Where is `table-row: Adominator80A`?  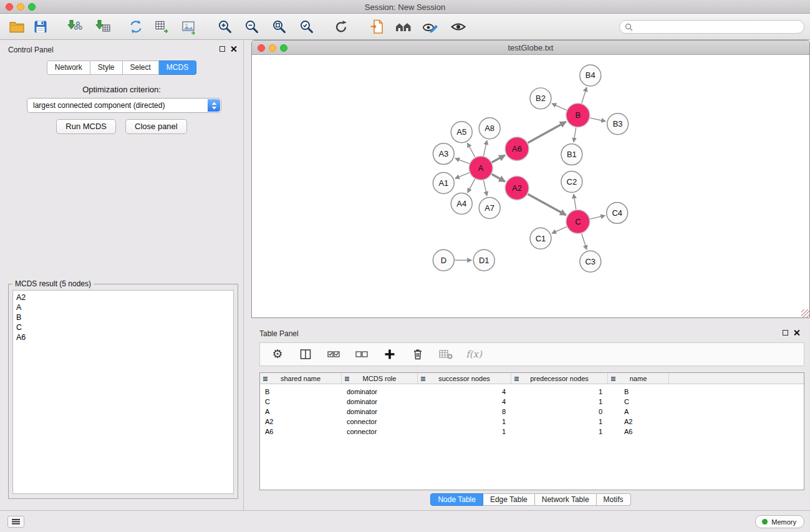
table-row: Adominator80A is located at coordinates (532, 412).